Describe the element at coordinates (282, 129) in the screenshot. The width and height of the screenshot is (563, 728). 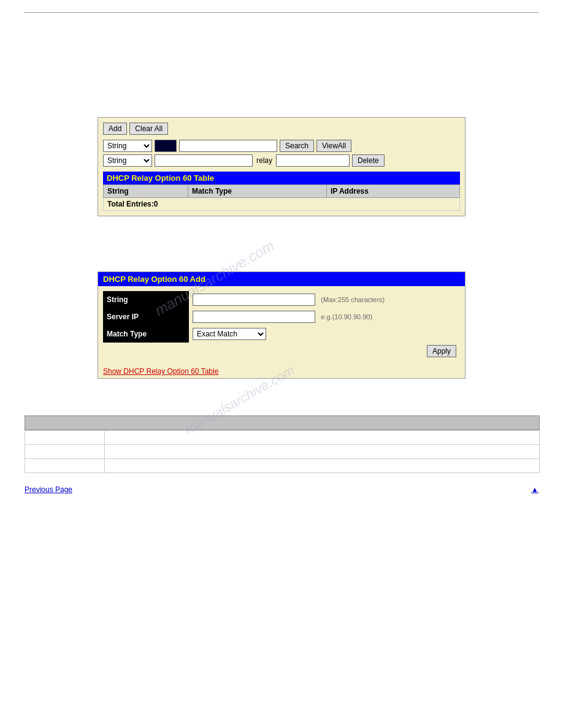
I see `toolbar: Add Clear All` at that location.